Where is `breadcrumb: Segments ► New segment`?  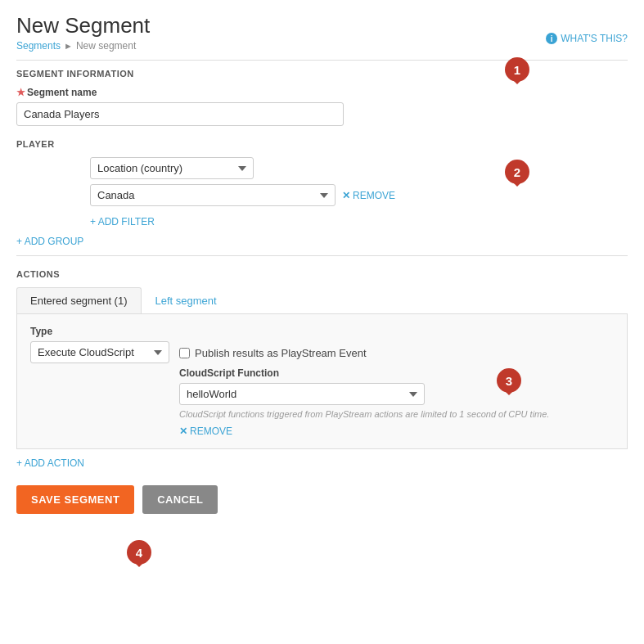 breadcrumb: Segments ► New segment is located at coordinates (322, 46).